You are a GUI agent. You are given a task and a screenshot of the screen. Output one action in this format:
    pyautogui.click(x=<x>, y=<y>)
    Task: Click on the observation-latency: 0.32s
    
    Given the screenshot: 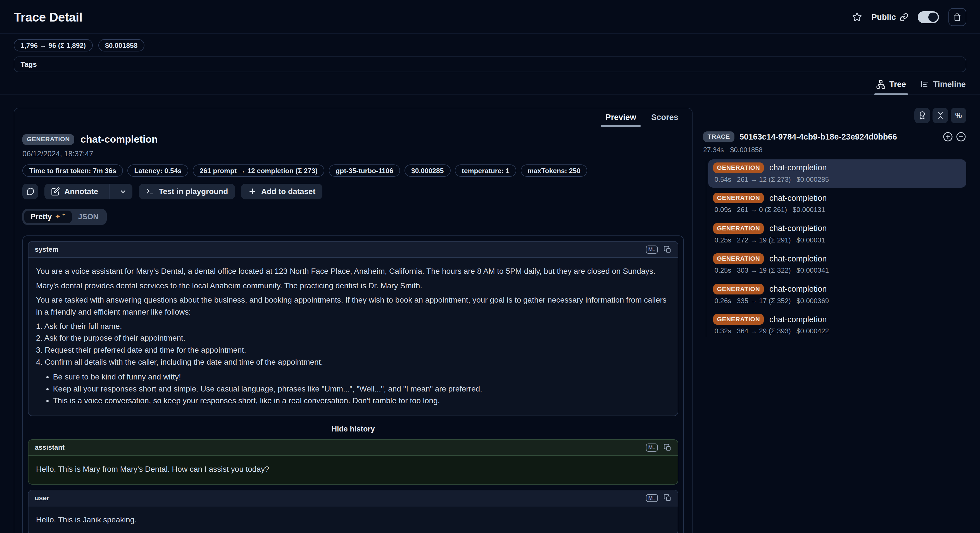 What is the action you would take?
    pyautogui.click(x=723, y=331)
    